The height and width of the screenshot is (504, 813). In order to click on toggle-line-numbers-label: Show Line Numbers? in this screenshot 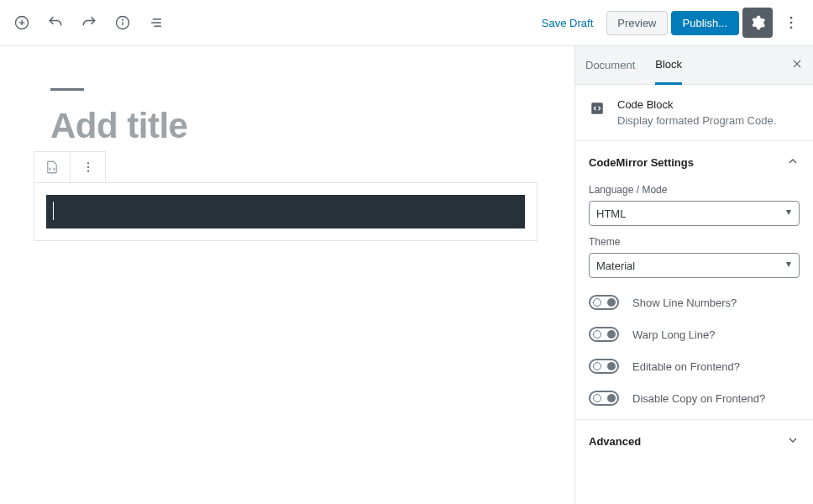, I will do `click(684, 302)`.